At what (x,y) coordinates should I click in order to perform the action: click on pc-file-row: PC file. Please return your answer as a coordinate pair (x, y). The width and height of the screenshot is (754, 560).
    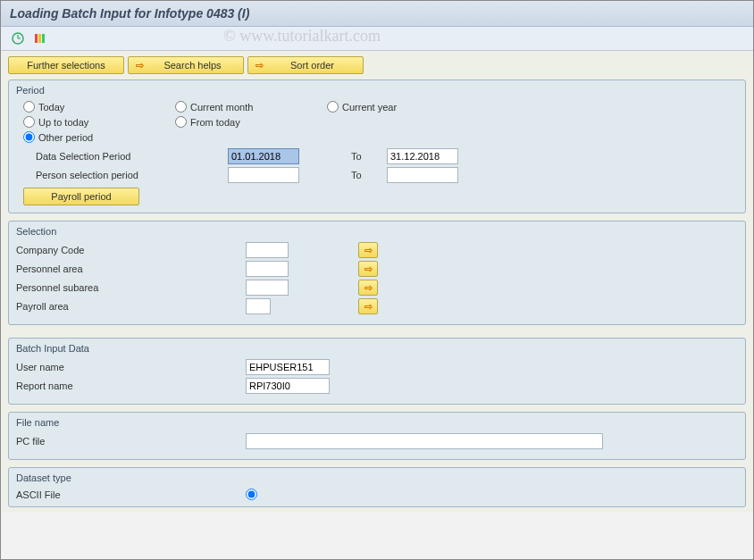
    Looking at the image, I should click on (377, 441).